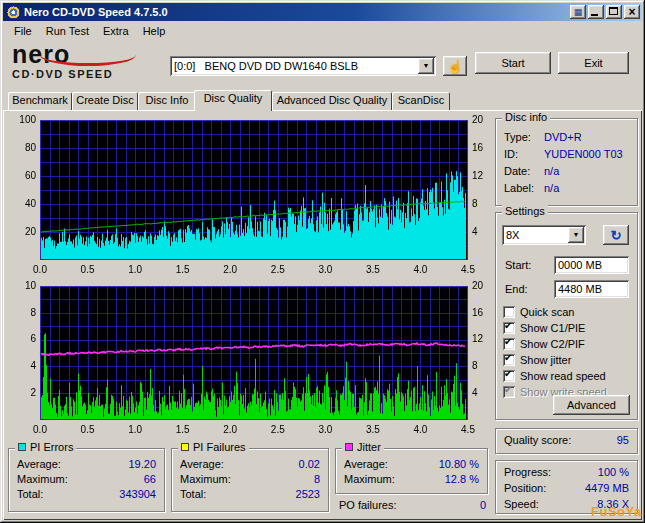 This screenshot has width=645, height=523. What do you see at coordinates (584, 154) in the screenshot?
I see `disc-id-value: YUDEN000 T03` at bounding box center [584, 154].